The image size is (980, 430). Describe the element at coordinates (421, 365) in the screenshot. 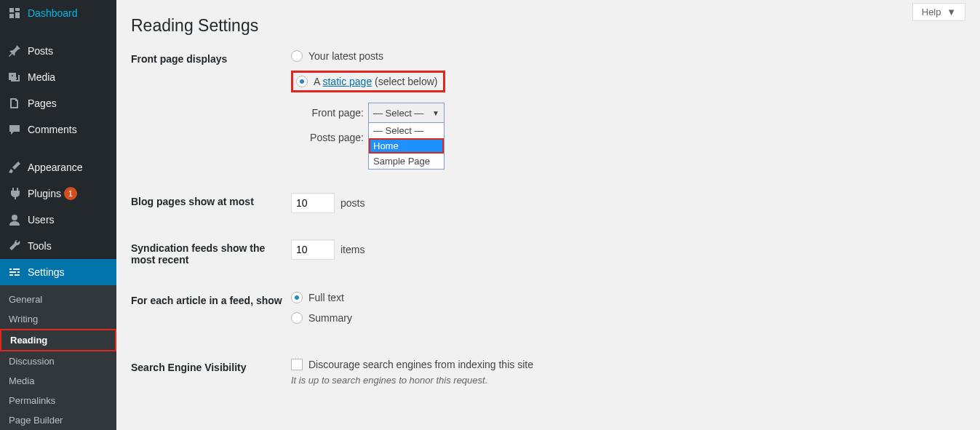

I see `checkbox-label: Discourage search engines from indexing …` at that location.